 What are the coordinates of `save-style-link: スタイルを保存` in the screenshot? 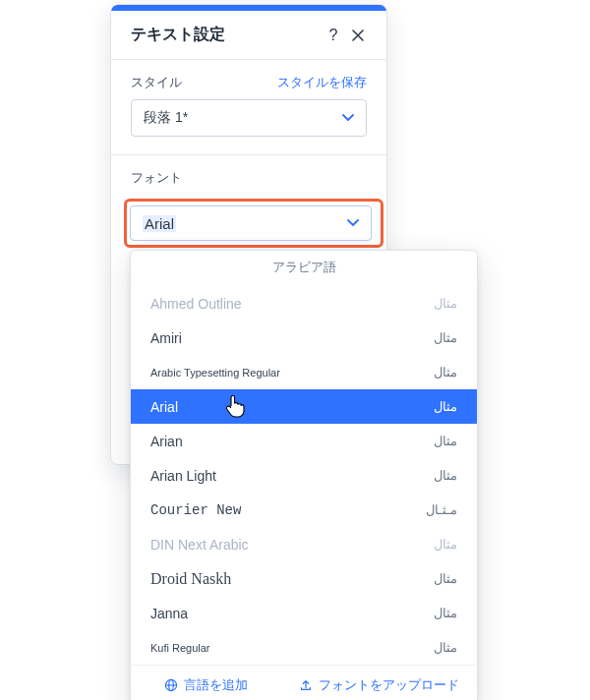 It's located at (323, 83).